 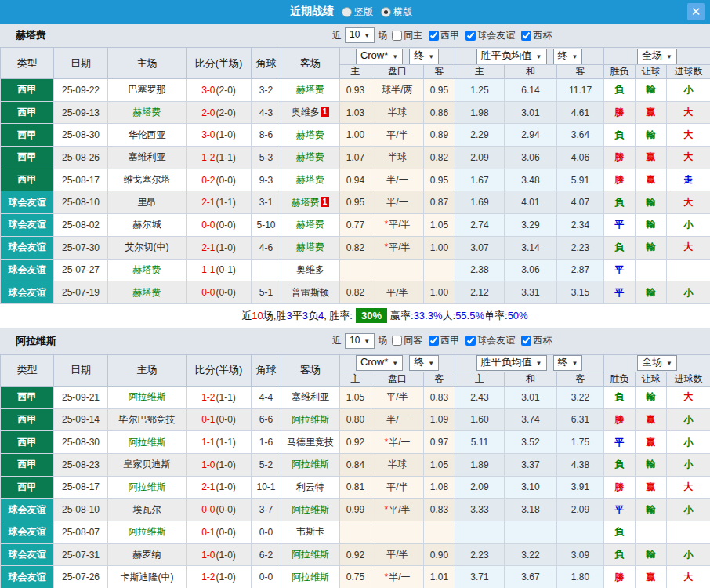 What do you see at coordinates (531, 91) in the screenshot?
I see `eu-draw-odds: 6.14` at bounding box center [531, 91].